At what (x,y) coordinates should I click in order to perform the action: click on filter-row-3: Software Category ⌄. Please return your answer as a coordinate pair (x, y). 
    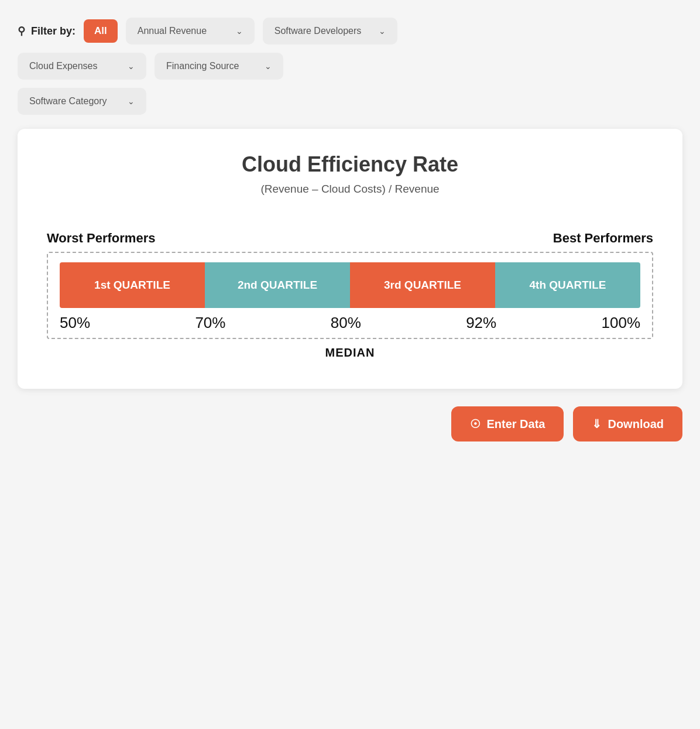
    Looking at the image, I should click on (350, 101).